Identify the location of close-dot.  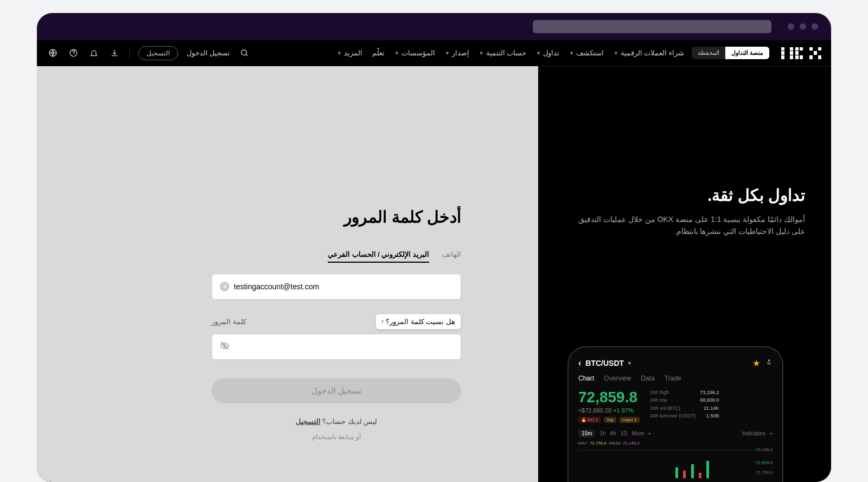
(791, 27).